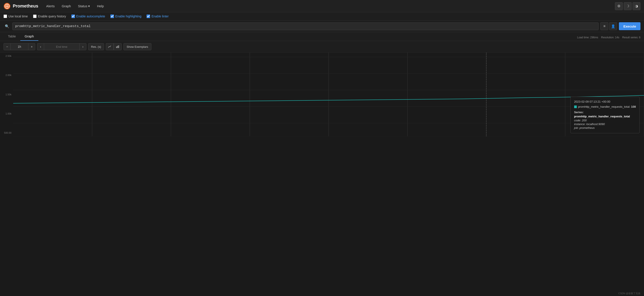  Describe the element at coordinates (628, 6) in the screenshot. I see `navbar-icons: ⚙ ☽ ◑` at that location.